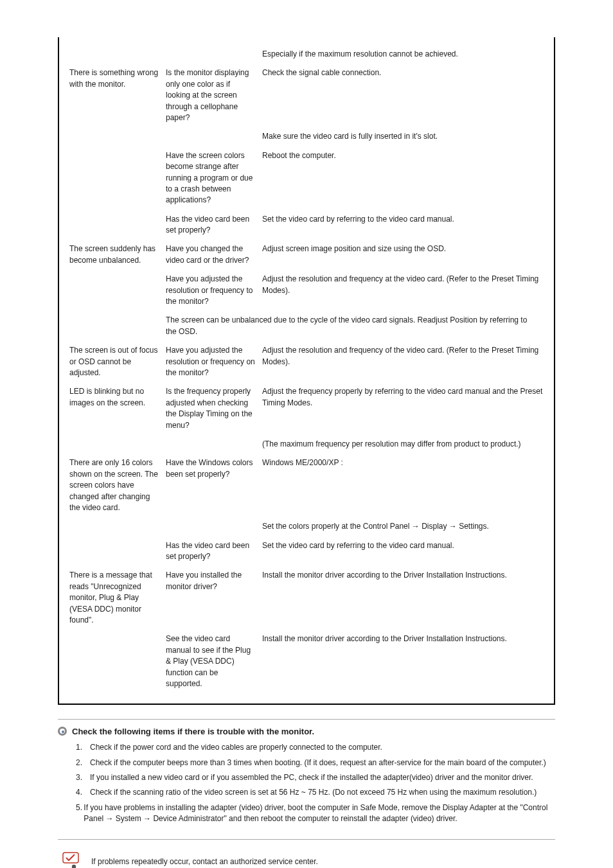 The height and width of the screenshot is (868, 613). I want to click on list-num: 5., so click(80, 813).